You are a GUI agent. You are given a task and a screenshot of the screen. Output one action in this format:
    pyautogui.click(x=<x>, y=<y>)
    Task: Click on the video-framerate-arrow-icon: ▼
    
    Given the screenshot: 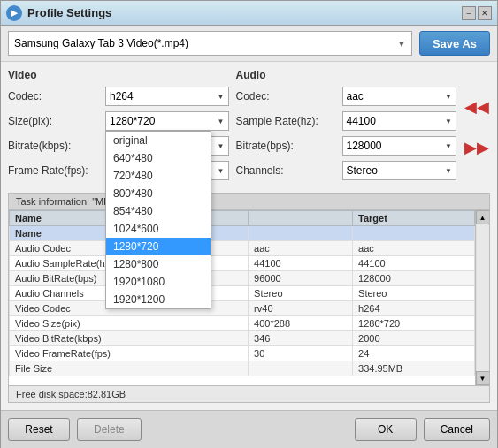 What is the action you would take?
    pyautogui.click(x=221, y=171)
    